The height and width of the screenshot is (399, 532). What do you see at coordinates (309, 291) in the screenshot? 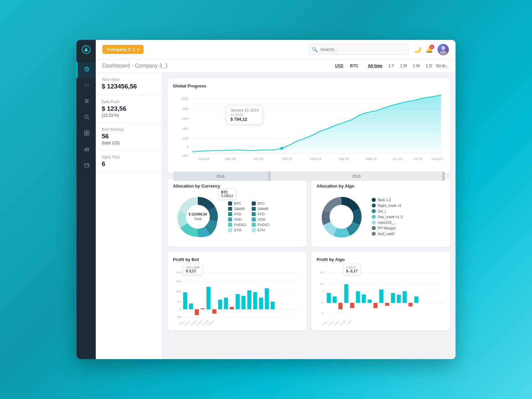
I see `profit-row: Profit by Bot And_nak8 $ 3,17 2000 1500 …` at bounding box center [309, 291].